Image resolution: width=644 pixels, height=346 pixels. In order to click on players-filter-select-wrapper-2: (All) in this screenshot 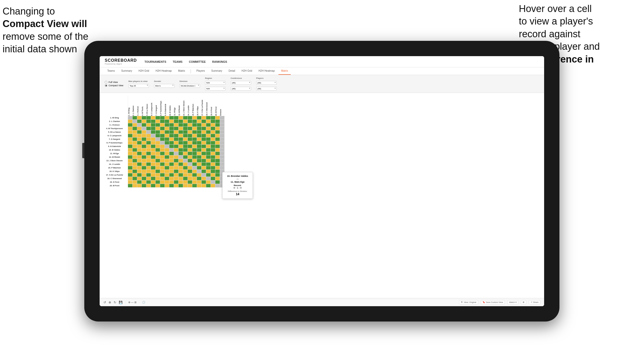, I will do `click(266, 88)`.